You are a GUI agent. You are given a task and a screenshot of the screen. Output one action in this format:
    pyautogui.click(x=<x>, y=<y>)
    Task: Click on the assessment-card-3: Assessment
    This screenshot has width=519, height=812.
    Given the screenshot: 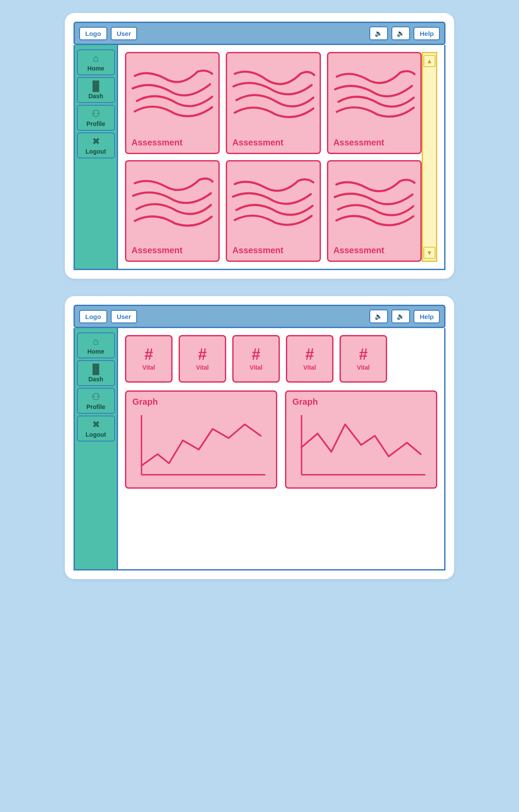 What is the action you would take?
    pyautogui.click(x=375, y=103)
    